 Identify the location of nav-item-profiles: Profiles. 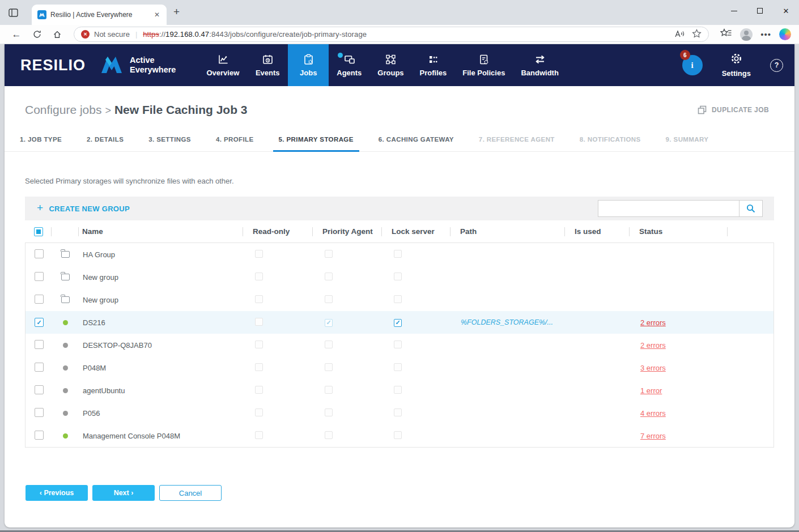
(434, 65).